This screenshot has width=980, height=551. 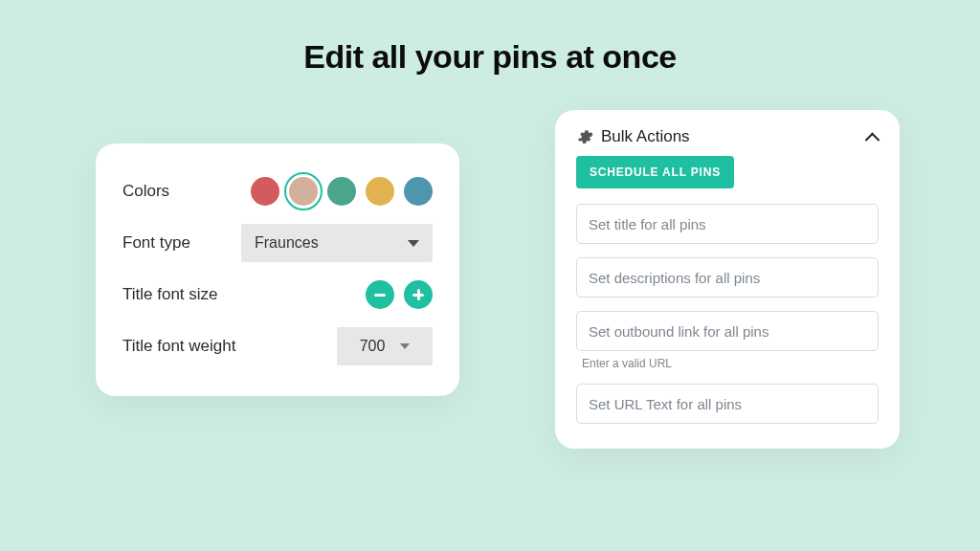 What do you see at coordinates (727, 404) in the screenshot?
I see `set-url-text-input: Set URL Text for all pins` at bounding box center [727, 404].